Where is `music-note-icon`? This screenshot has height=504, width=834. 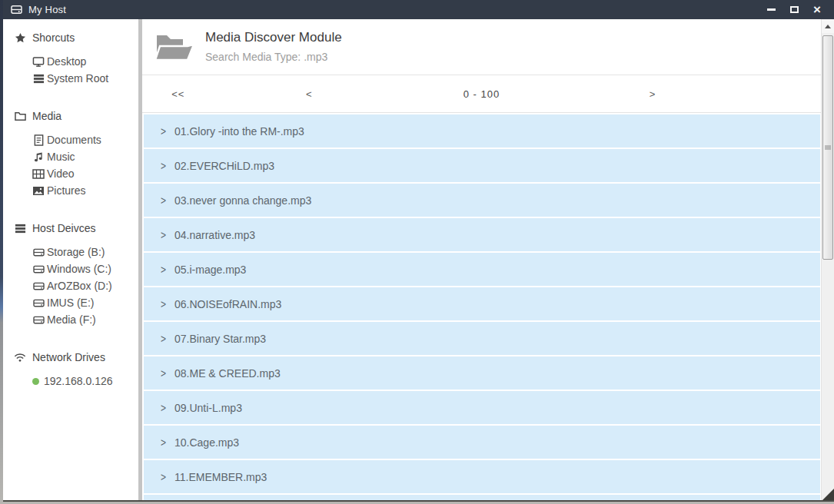 music-note-icon is located at coordinates (38, 157).